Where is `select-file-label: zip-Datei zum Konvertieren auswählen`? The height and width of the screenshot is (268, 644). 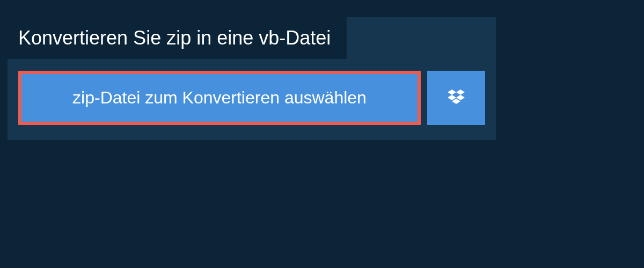 select-file-label: zip-Datei zum Konvertieren auswählen is located at coordinates (219, 98).